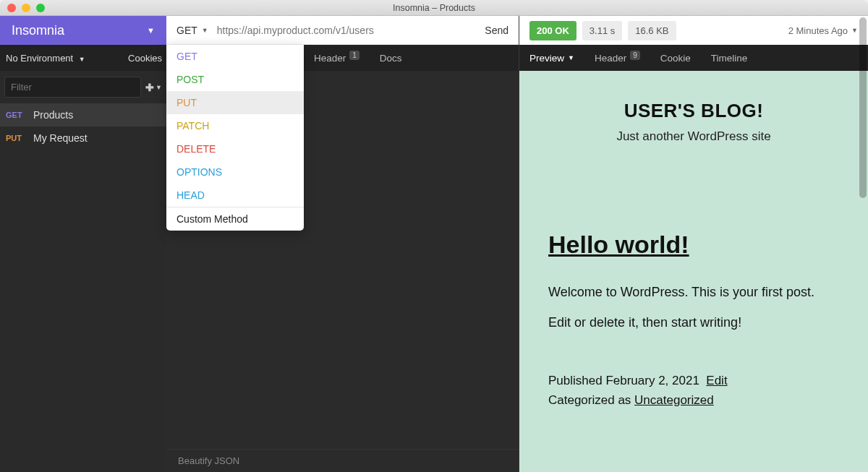 This screenshot has height=472, width=868. I want to click on blog-title: USER'S BLOG!, so click(694, 111).